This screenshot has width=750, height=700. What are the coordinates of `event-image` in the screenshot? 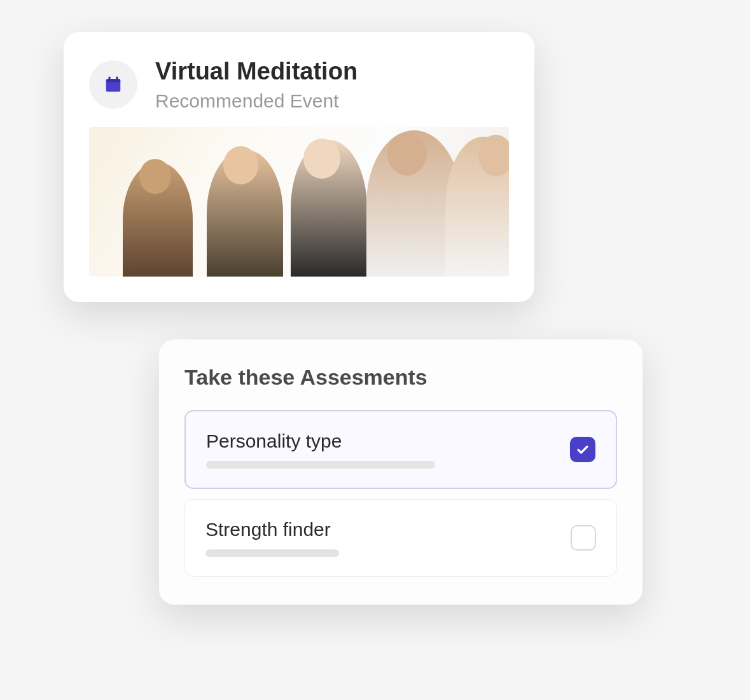 It's located at (299, 202).